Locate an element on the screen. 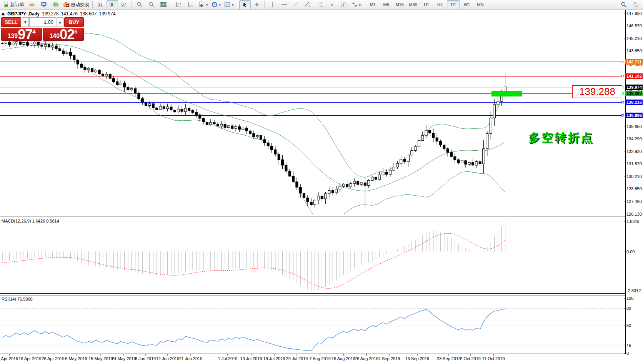 This screenshot has width=643, height=364. zoom-in-button is located at coordinates (140, 5).